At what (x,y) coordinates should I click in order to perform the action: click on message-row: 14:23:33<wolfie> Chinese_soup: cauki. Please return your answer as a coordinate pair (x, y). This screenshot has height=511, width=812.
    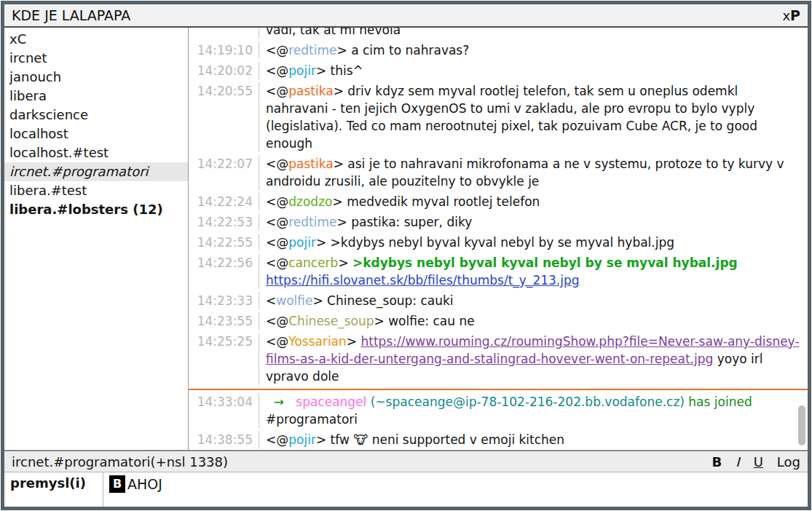
    Looking at the image, I should click on (498, 301).